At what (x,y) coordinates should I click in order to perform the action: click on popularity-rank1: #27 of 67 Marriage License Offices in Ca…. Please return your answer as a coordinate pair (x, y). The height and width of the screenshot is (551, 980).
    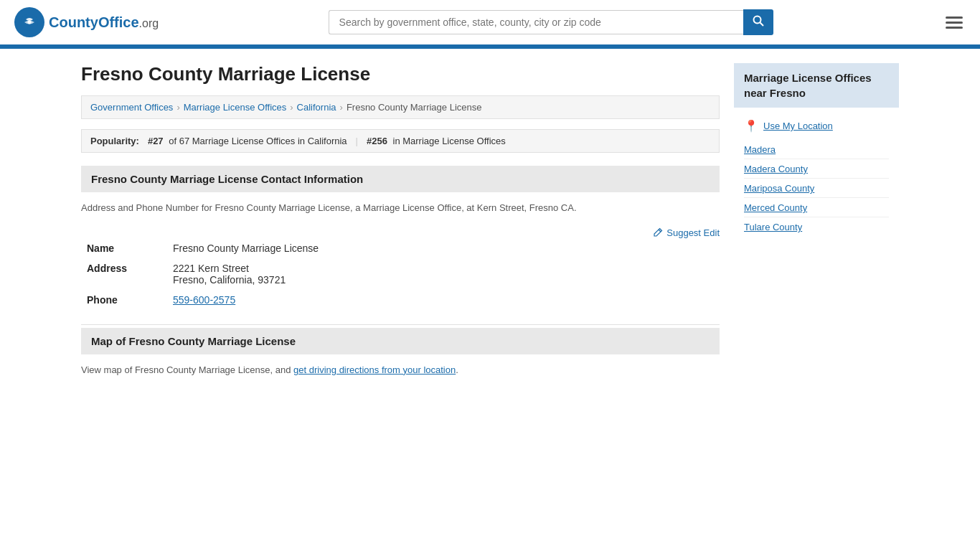
    Looking at the image, I should click on (248, 141).